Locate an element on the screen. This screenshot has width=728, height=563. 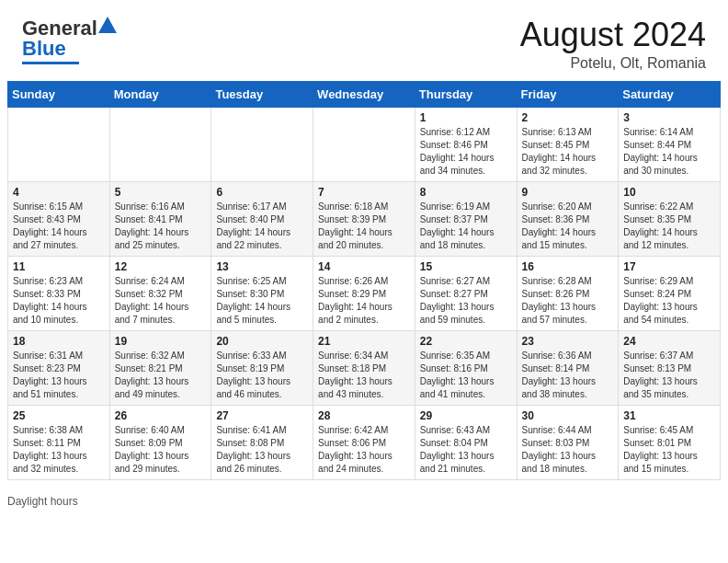
header-thursday: Thursday is located at coordinates (465, 94).